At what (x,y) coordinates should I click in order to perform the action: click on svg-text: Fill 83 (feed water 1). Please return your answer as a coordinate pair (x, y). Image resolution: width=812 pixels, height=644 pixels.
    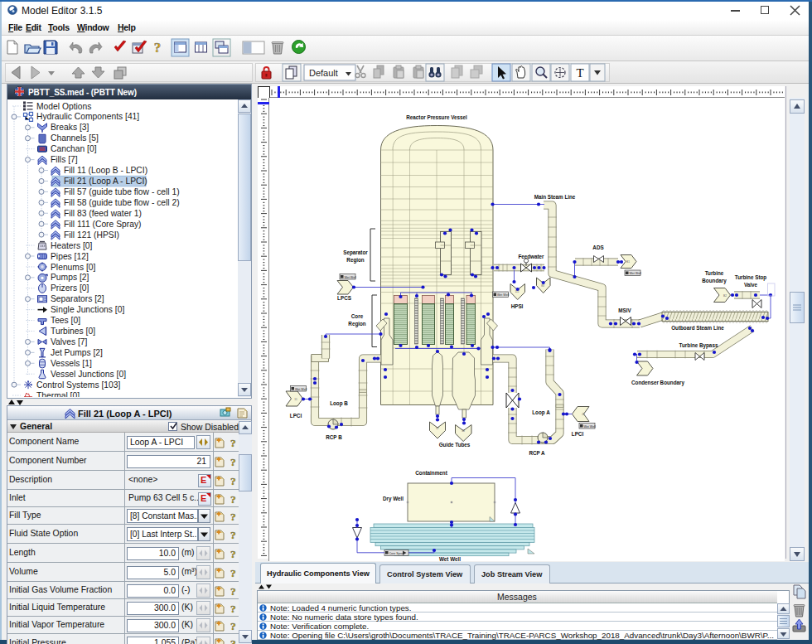
    Looking at the image, I should click on (103, 214).